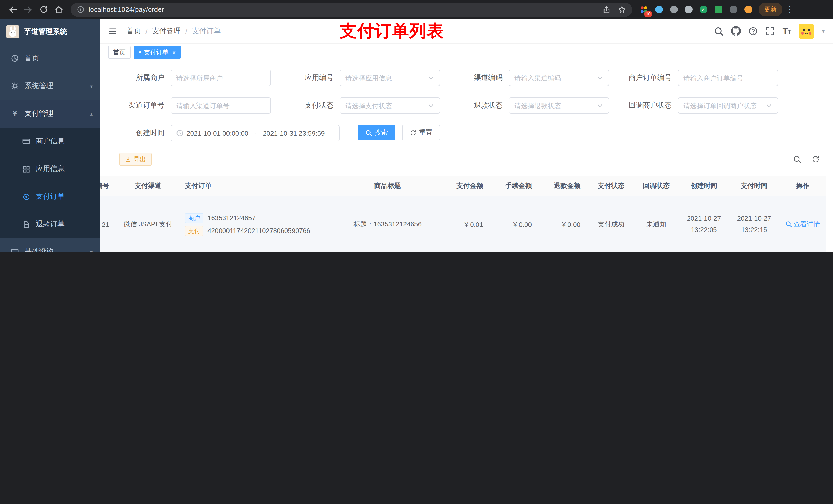 This screenshot has height=504, width=833. I want to click on document-icon, so click(26, 224).